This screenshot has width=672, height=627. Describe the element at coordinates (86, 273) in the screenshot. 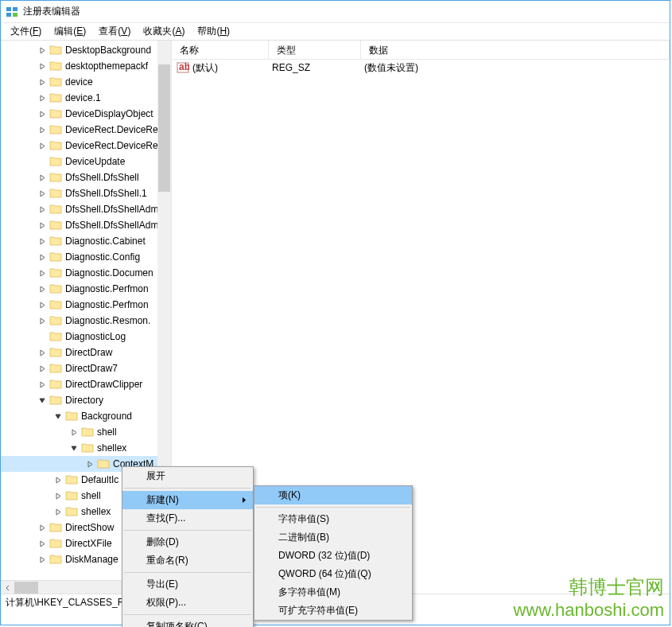

I see `tree-item: Diagnostic.Documen` at that location.